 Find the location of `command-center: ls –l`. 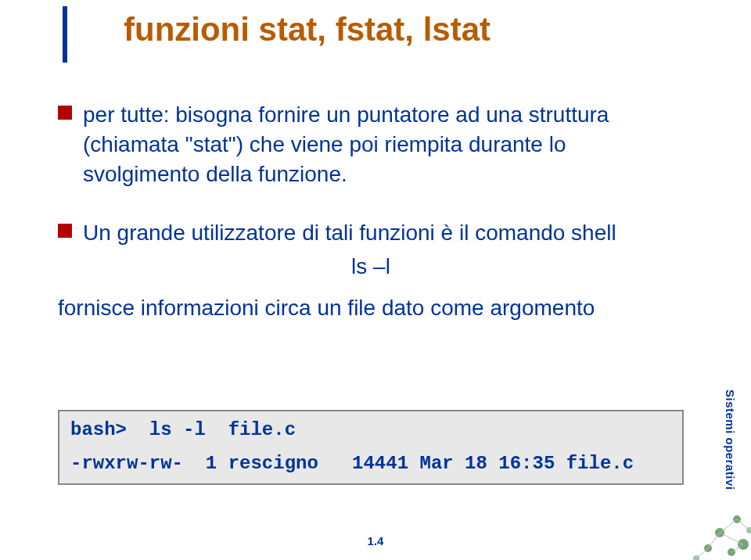

command-center: ls –l is located at coordinates (371, 267).